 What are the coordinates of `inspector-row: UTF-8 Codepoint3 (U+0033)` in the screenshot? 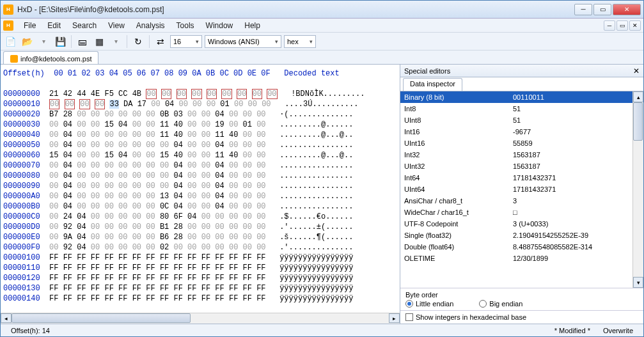 It's located at (517, 224).